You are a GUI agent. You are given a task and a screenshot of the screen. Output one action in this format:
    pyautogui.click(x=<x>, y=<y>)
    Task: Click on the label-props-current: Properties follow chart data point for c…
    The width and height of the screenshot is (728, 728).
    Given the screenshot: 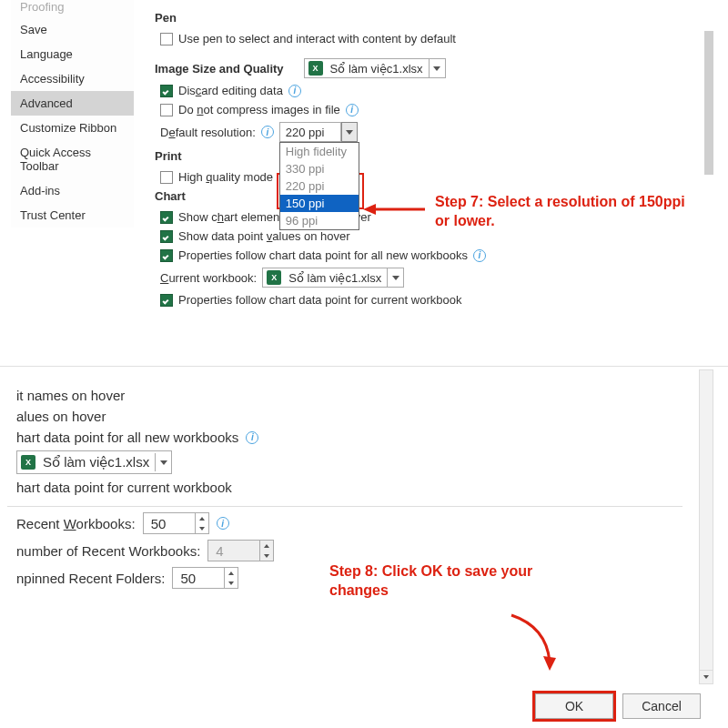 What is the action you would take?
    pyautogui.click(x=320, y=300)
    